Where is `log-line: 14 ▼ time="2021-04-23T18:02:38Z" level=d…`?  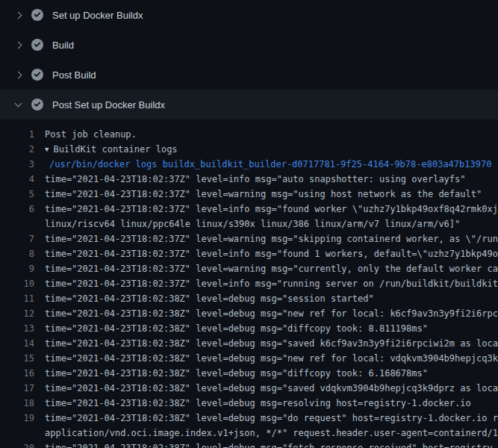 log-line: 14 ▼ time="2021-04-23T18:02:38Z" level=d… is located at coordinates (252, 343).